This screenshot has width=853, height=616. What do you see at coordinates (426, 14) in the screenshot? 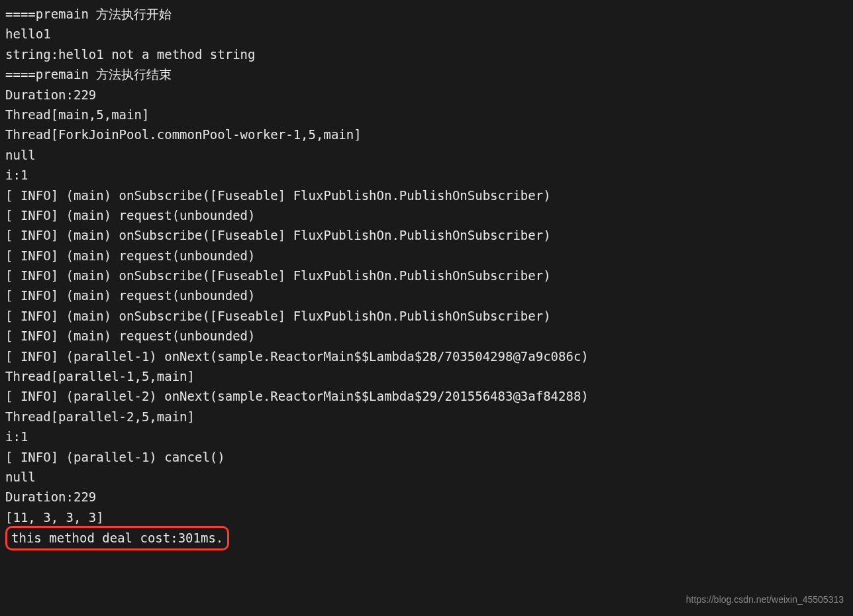
I see `log-line: ====premain 方法执行开始` at bounding box center [426, 14].